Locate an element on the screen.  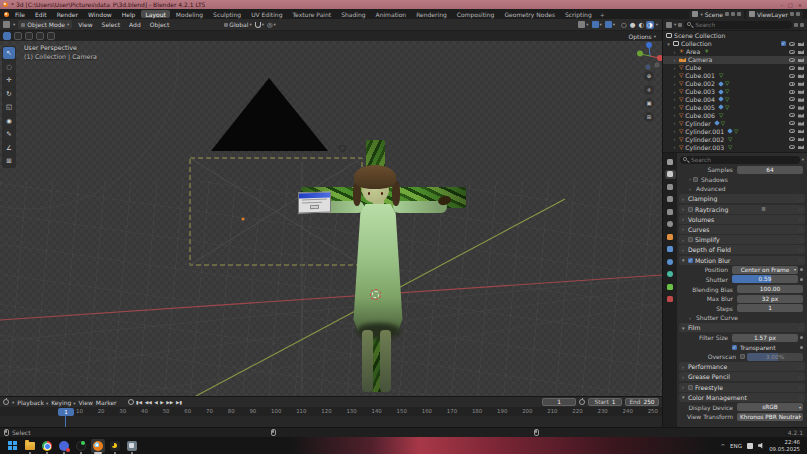
workspace-tab-rendering: Rendering is located at coordinates (432, 14).